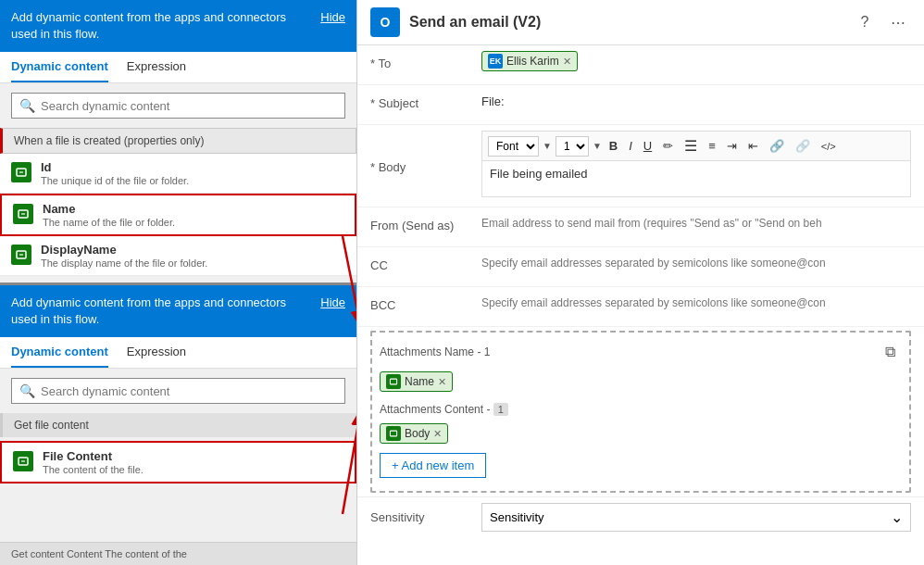 The image size is (924, 565). I want to click on item-icon-name, so click(23, 214).